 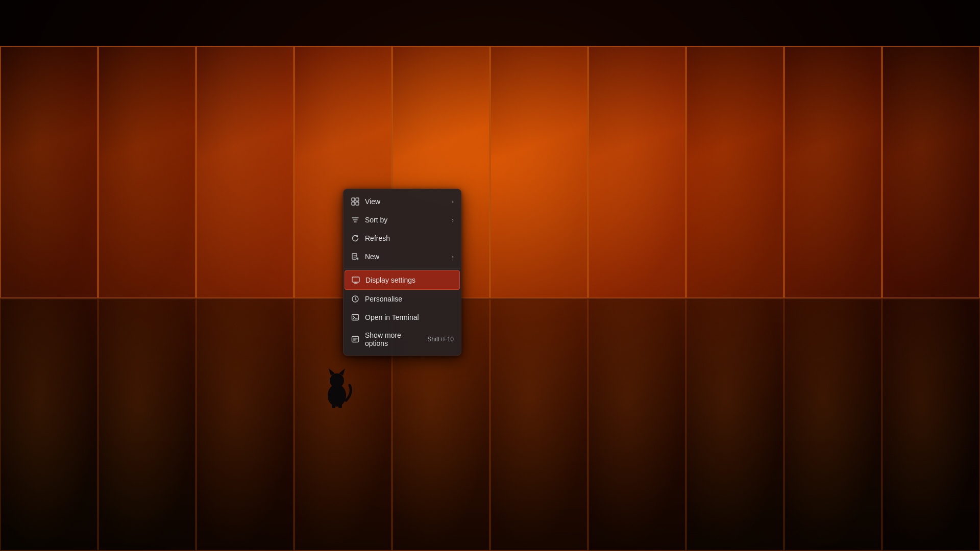 I want to click on context-menu: View › Sort by › Refresh, so click(x=402, y=272).